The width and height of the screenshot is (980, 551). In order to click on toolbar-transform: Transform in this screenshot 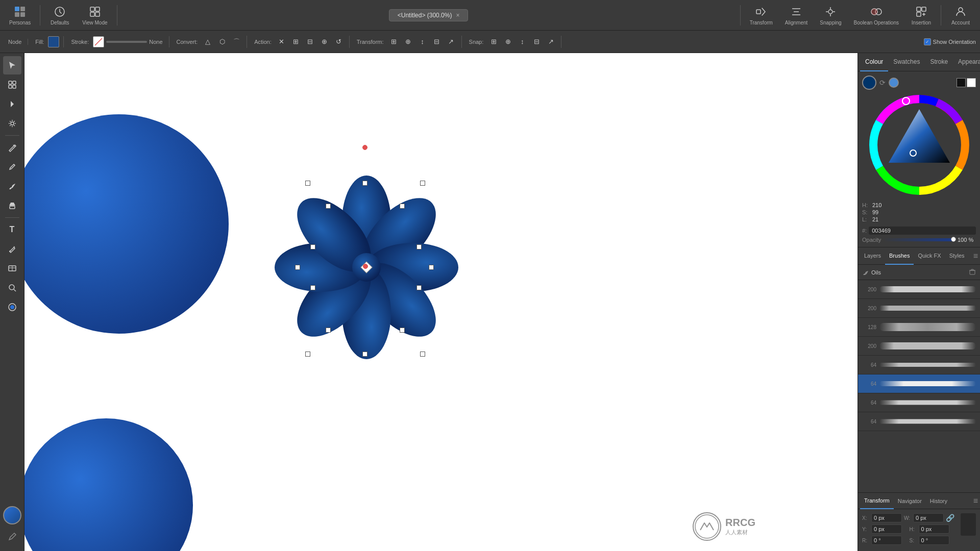, I will do `click(762, 15)`.